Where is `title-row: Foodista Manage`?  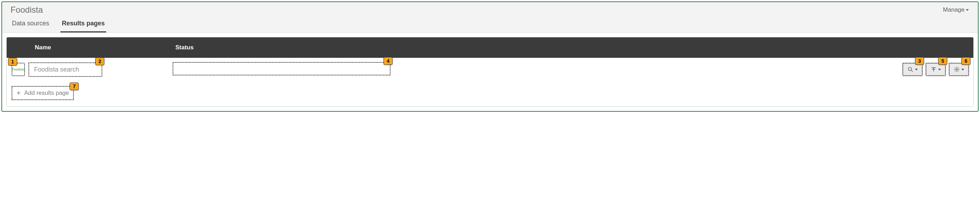 title-row: Foodista Manage is located at coordinates (490, 9).